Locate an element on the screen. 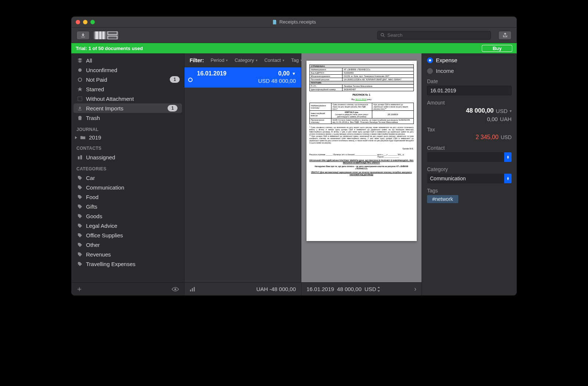  category-select: Communication▴▾ is located at coordinates (469, 178).